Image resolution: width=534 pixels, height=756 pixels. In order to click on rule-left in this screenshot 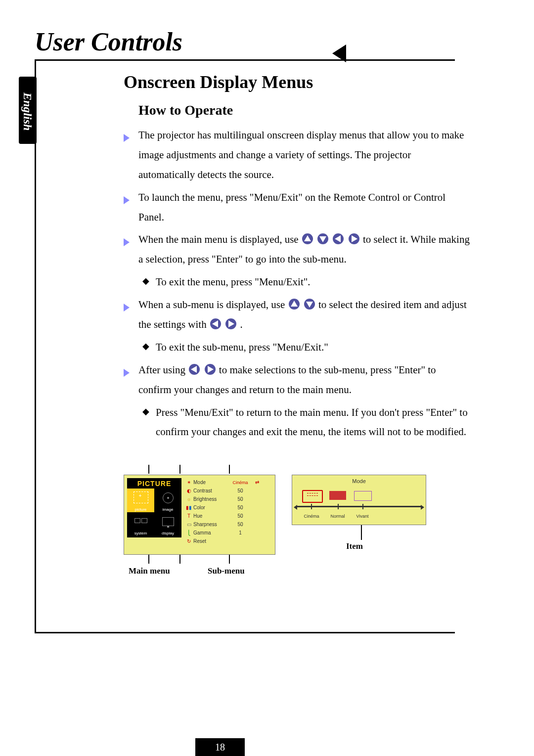, I will do `click(36, 346)`.